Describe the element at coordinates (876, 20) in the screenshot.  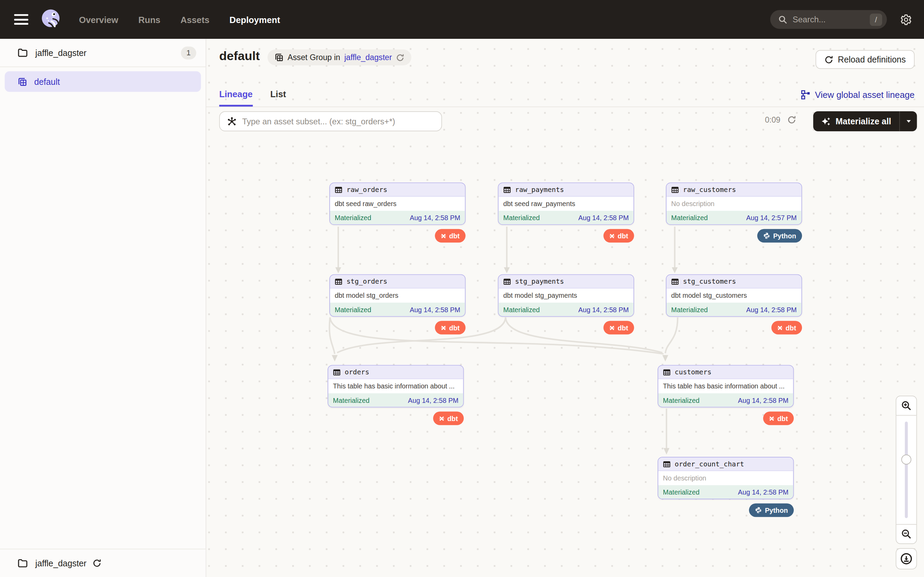
I see `search-shortcut-key: /` at that location.